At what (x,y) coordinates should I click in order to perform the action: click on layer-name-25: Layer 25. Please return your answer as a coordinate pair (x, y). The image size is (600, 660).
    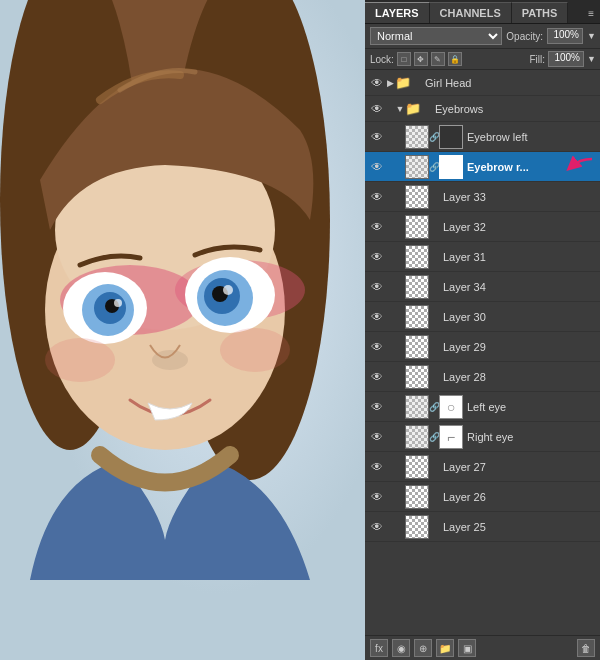
    Looking at the image, I should click on (518, 527).